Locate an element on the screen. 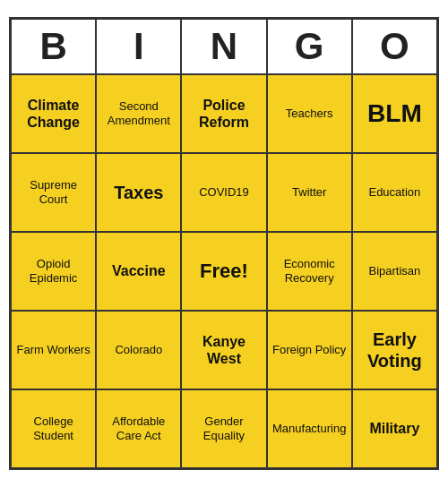  cell-r0-c3: Teachers is located at coordinates (310, 114).